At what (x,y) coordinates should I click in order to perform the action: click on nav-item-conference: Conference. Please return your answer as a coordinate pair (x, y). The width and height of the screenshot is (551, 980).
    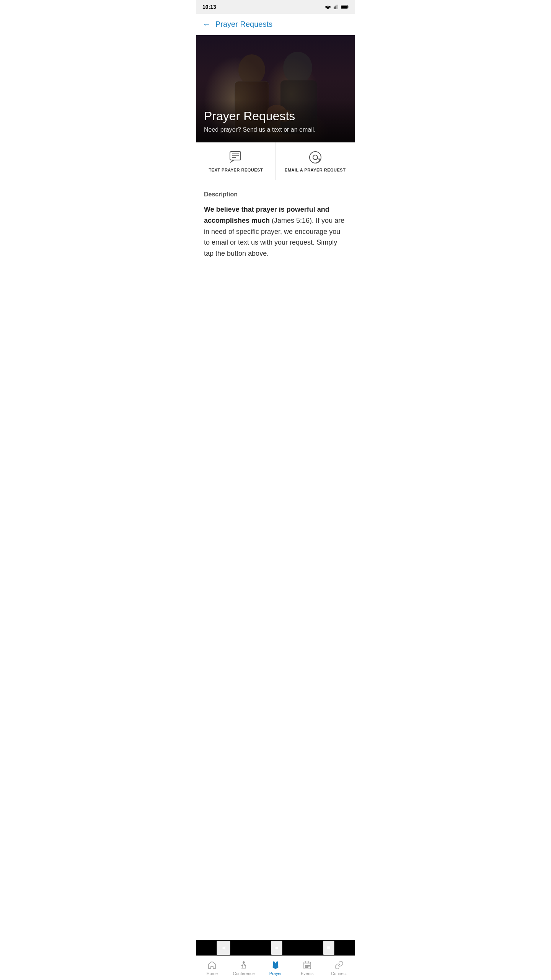
    Looking at the image, I should click on (244, 968).